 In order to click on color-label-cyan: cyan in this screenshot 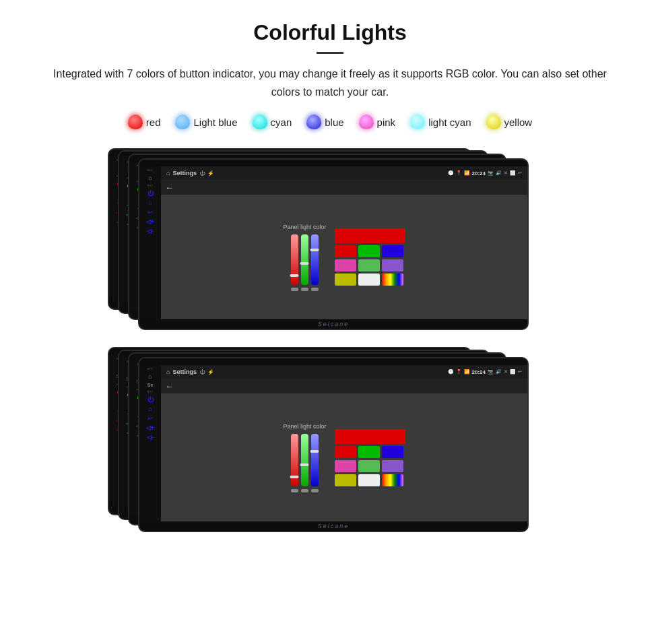, I will do `click(282, 123)`.